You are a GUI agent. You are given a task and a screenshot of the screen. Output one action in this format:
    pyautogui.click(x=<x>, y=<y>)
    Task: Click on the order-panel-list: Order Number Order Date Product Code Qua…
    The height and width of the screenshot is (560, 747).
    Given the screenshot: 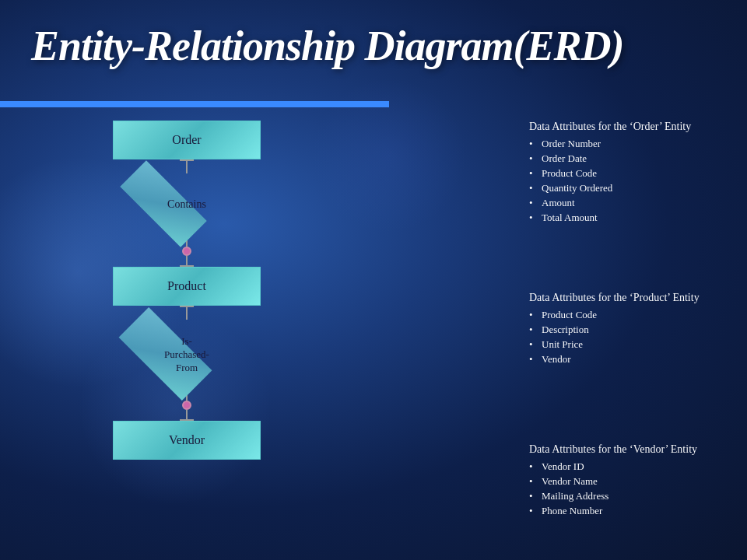 What is the action you would take?
    pyautogui.click(x=626, y=180)
    